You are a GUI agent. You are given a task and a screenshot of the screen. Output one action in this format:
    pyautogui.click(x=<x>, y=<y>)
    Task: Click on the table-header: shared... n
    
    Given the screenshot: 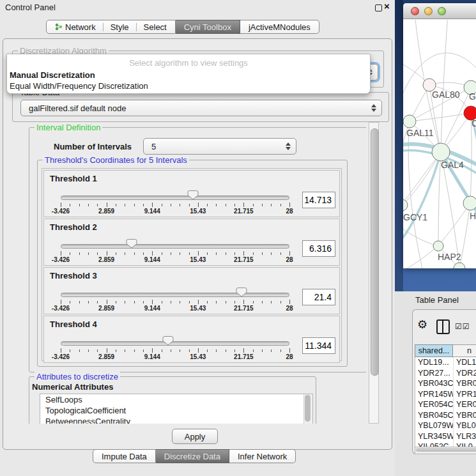 What is the action you would take?
    pyautogui.click(x=445, y=351)
    